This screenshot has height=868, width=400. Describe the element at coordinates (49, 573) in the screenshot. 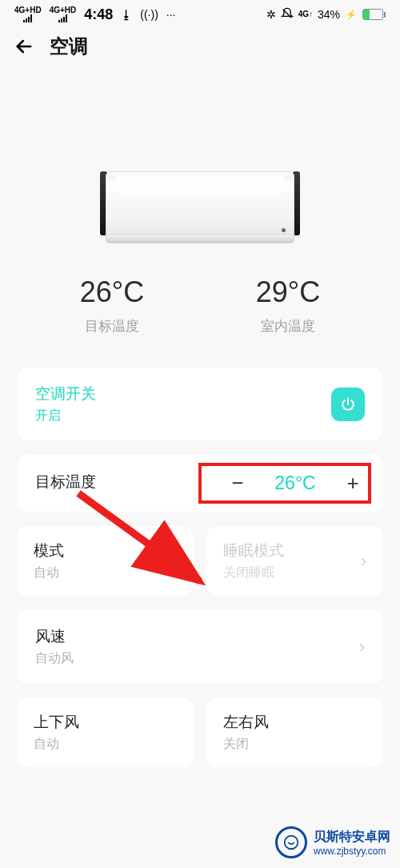

I see `mode-sub: 自动` at that location.